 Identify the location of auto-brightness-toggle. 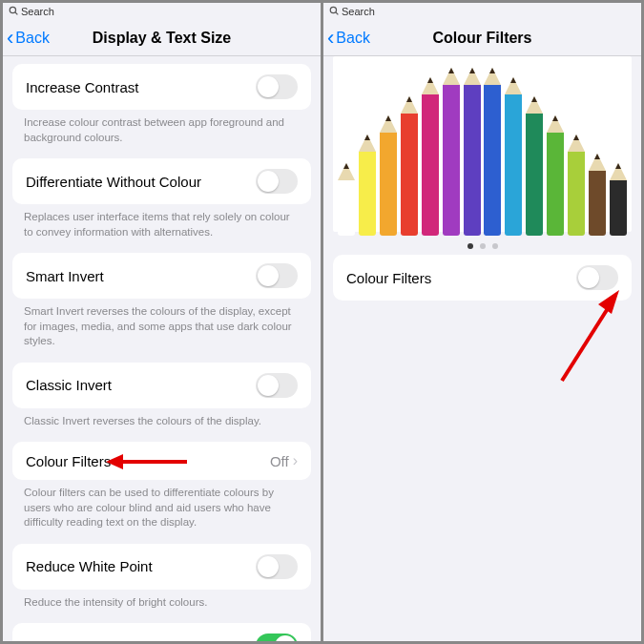
(277, 637).